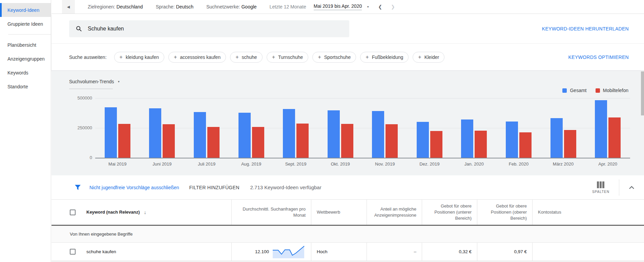 This screenshot has height=262, width=644. Describe the element at coordinates (115, 7) in the screenshot. I see `targeting-filter-regions: Zielregionen: Deutschland` at that location.